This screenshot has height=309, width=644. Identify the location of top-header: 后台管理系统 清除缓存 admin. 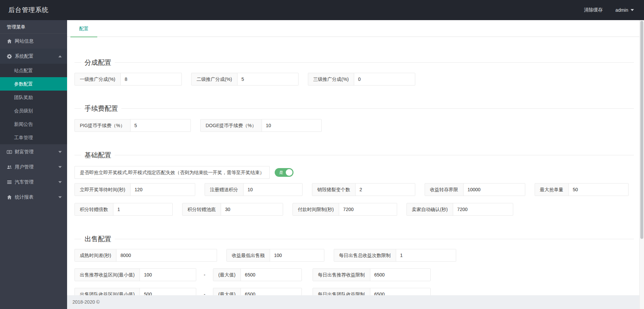
(322, 10).